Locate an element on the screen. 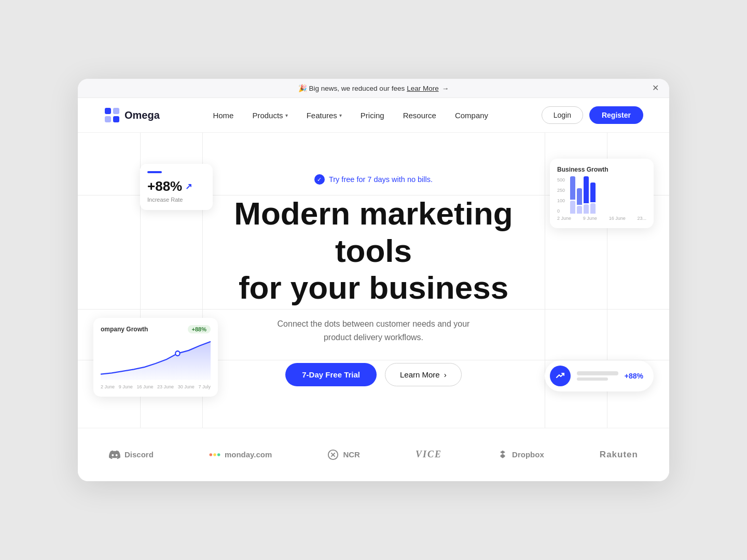 This screenshot has height=560, width=747. percent-icon-circle is located at coordinates (560, 376).